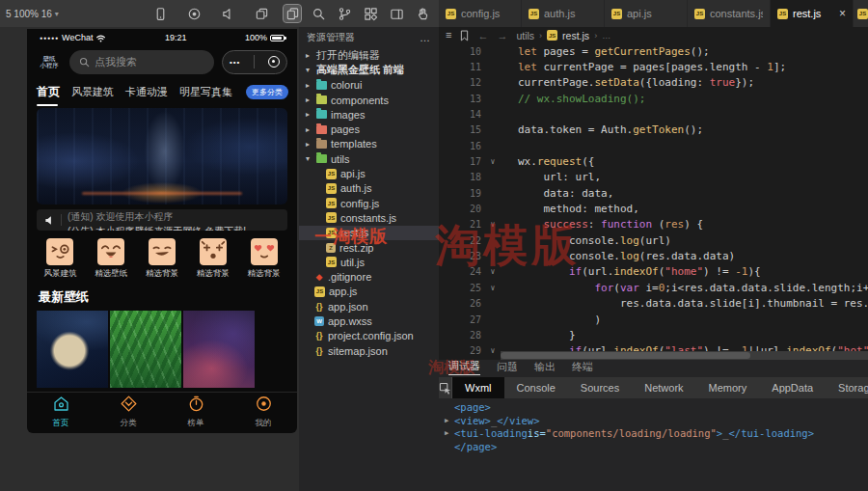 This screenshot has height=491, width=868. What do you see at coordinates (228, 14) in the screenshot?
I see `sound-icon` at bounding box center [228, 14].